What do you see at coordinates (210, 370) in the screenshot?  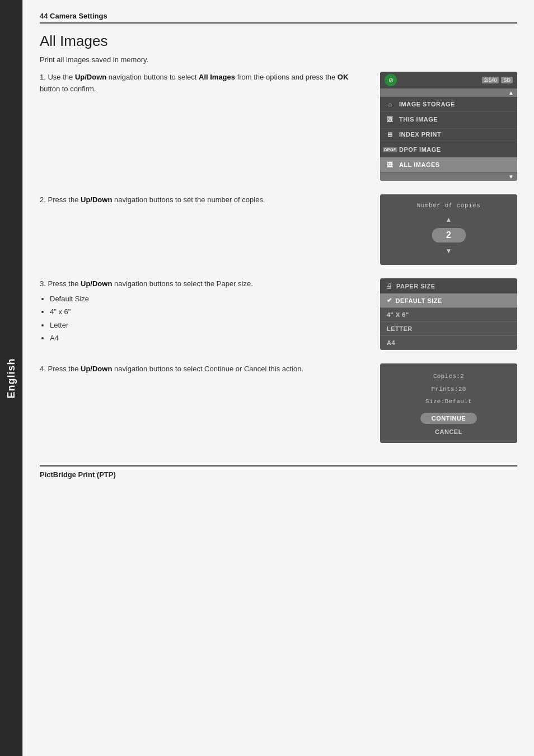 I see `step-4-text: 4. Press the Up/Down navigation buttons …` at bounding box center [210, 370].